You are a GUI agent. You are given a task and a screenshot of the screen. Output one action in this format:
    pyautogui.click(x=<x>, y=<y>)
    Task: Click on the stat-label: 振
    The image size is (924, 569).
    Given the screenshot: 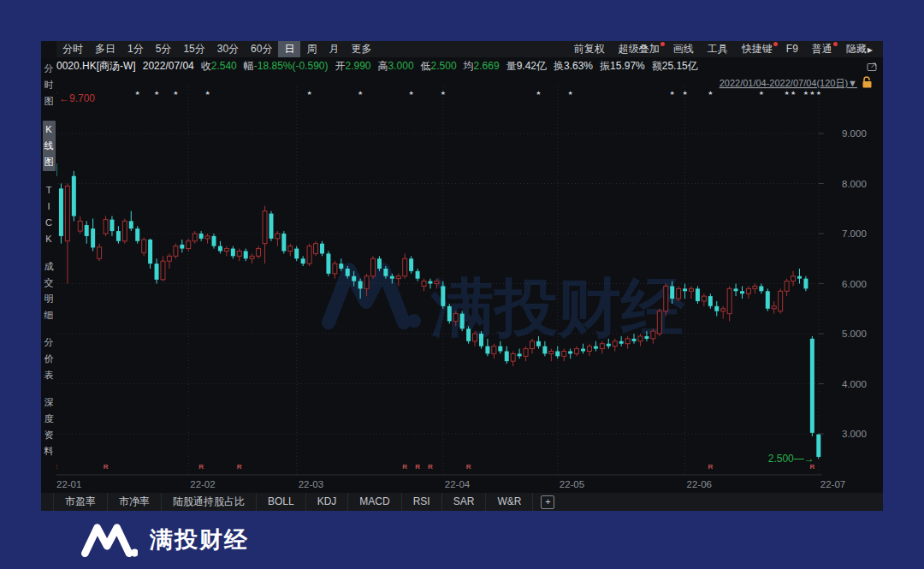 What is the action you would take?
    pyautogui.click(x=605, y=66)
    